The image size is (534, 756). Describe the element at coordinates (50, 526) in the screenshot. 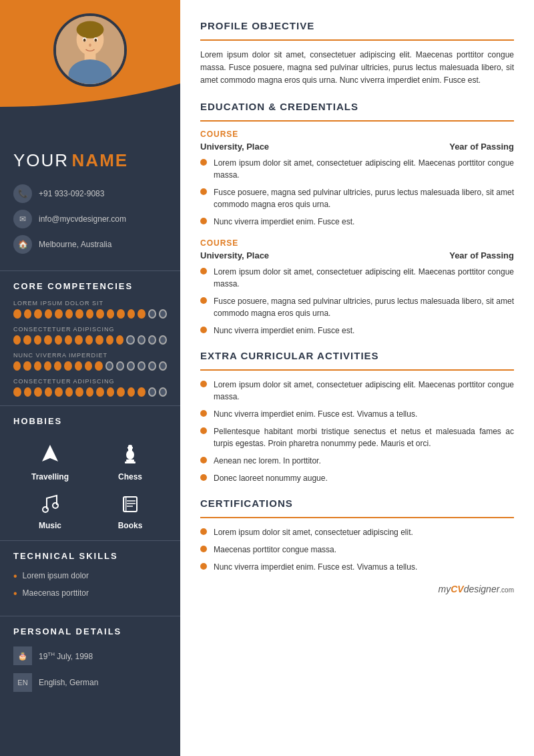

I see `hobby-label: Music` at that location.